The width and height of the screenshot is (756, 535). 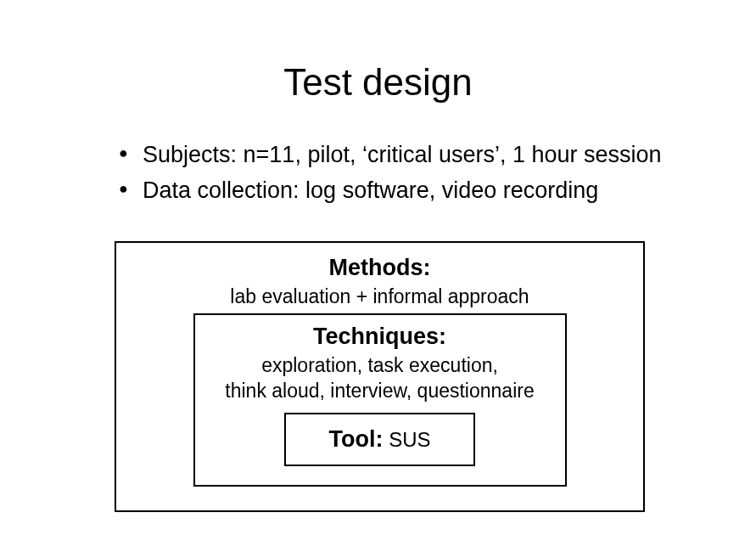 What do you see at coordinates (409, 440) in the screenshot?
I see `tool-value: SUS` at bounding box center [409, 440].